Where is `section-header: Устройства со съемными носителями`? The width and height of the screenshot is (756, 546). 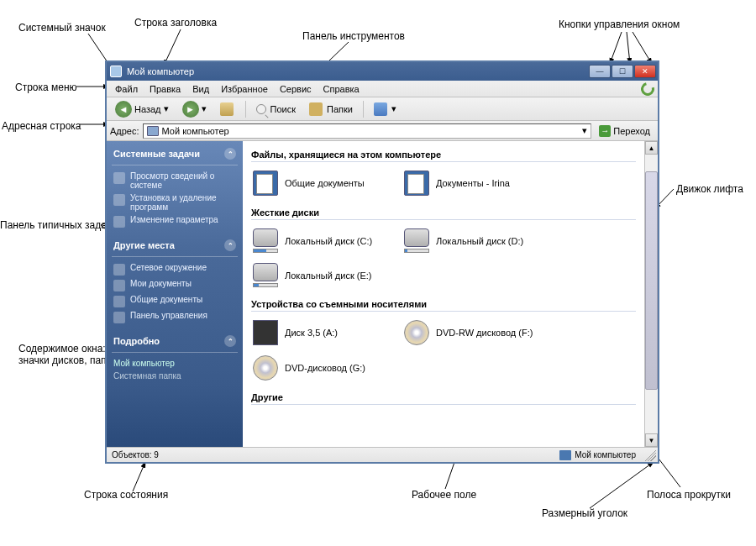
section-header: Устройства со съемными носителями is located at coordinates (444, 302).